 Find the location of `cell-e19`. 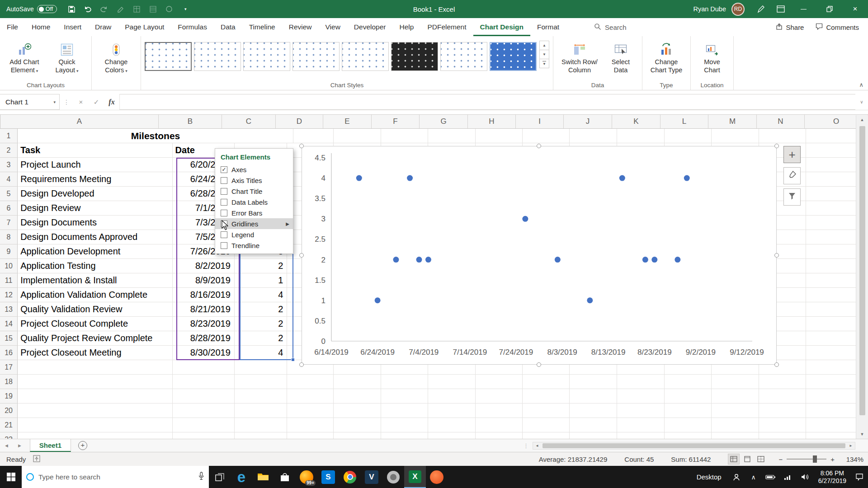

cell-e19 is located at coordinates (357, 396).